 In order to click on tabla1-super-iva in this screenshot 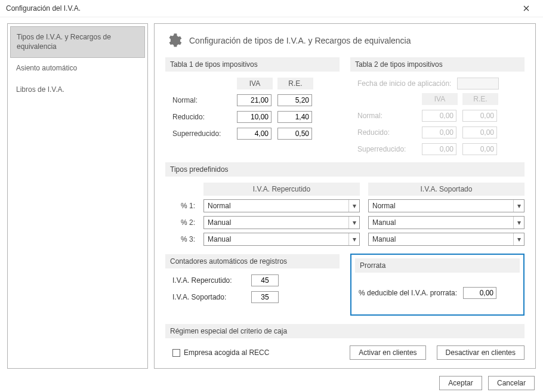, I will do `click(254, 134)`.